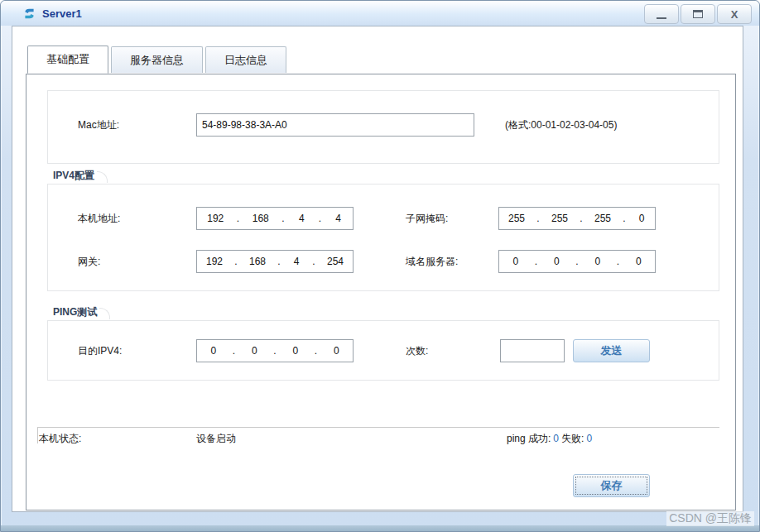  What do you see at coordinates (158, 60) in the screenshot?
I see `tab-bar: 基础配置 服务器信息 日志信息` at bounding box center [158, 60].